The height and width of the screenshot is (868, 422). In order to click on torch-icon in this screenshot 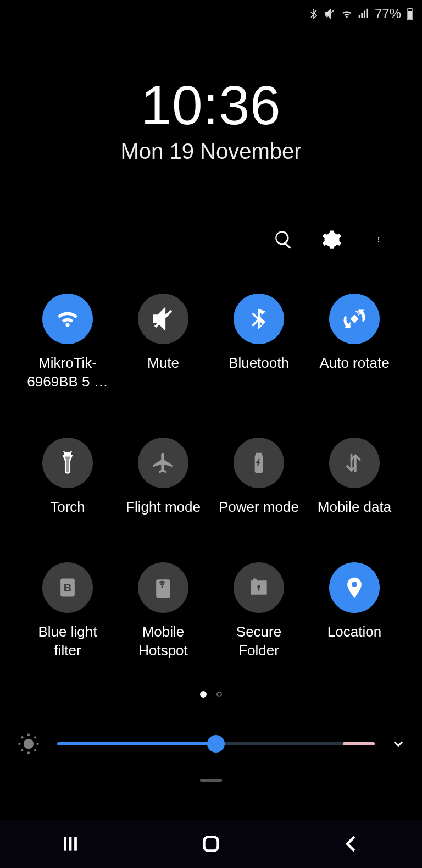, I will do `click(68, 463)`.